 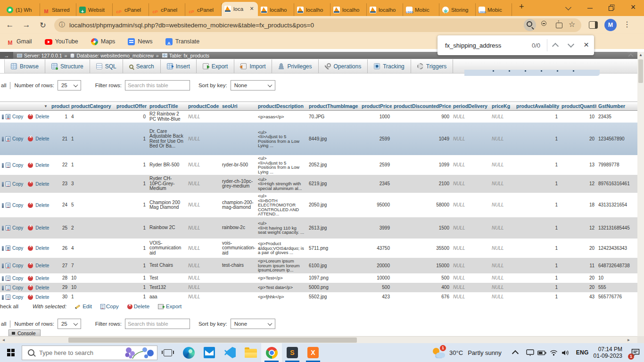 What do you see at coordinates (625, 25) in the screenshot?
I see `browser-menu-icon` at bounding box center [625, 25].